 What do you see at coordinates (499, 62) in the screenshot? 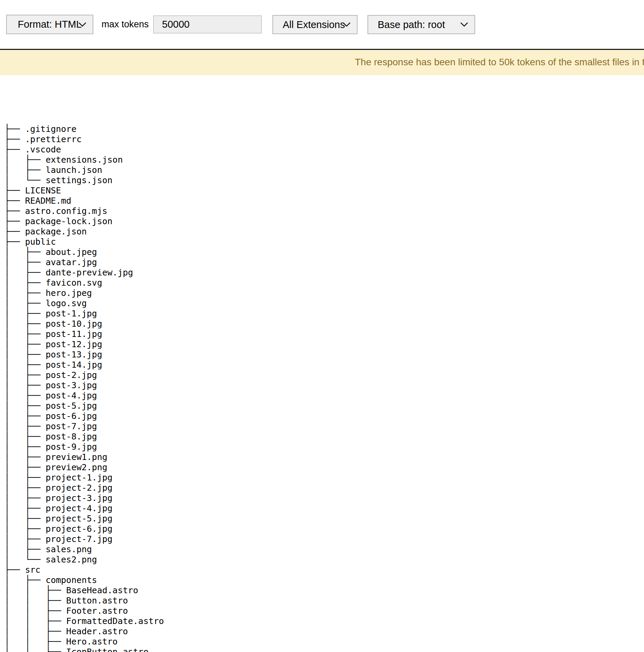
I see `warning-banner-text: The response has been limited to 50k tok…` at bounding box center [499, 62].